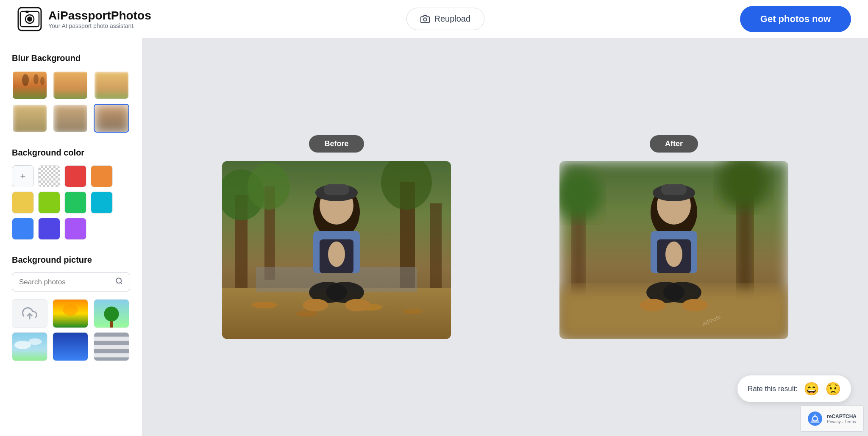 The height and width of the screenshot is (436, 868). Describe the element at coordinates (337, 250) in the screenshot. I see `before-photo-frame` at that location.